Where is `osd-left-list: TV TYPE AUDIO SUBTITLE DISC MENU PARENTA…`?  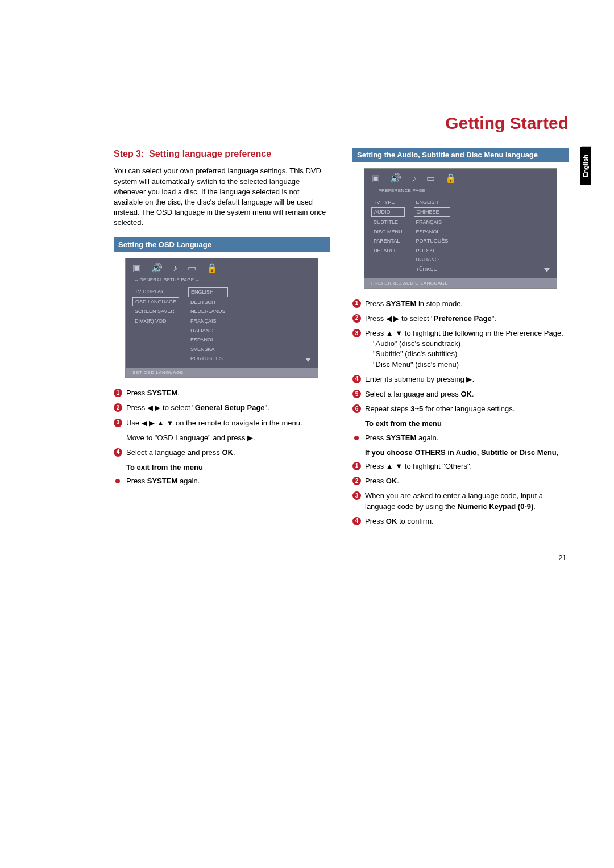 osd-left-list: TV TYPE AUDIO SUBTITLE DISC MENU PARENTA… is located at coordinates (388, 236).